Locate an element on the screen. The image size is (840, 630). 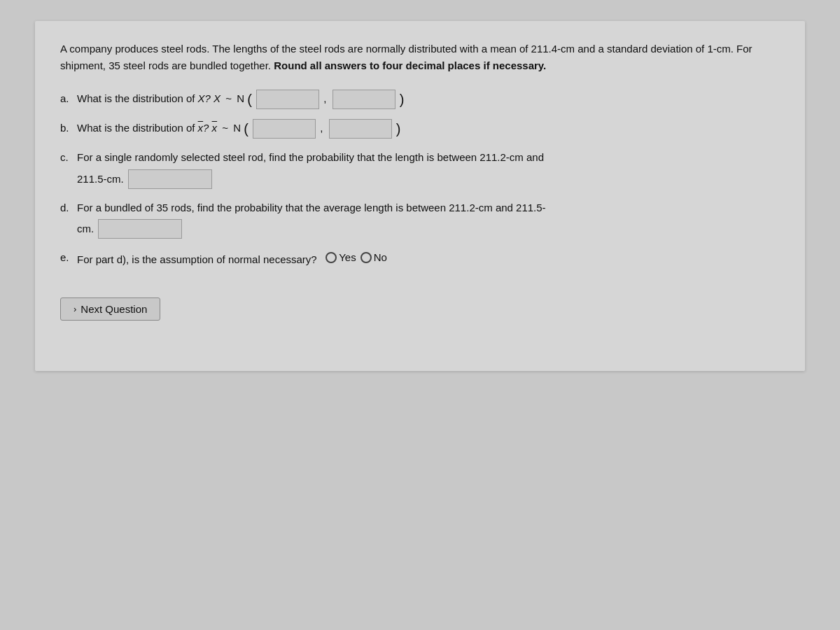
question-b-comma: , is located at coordinates (321, 127).